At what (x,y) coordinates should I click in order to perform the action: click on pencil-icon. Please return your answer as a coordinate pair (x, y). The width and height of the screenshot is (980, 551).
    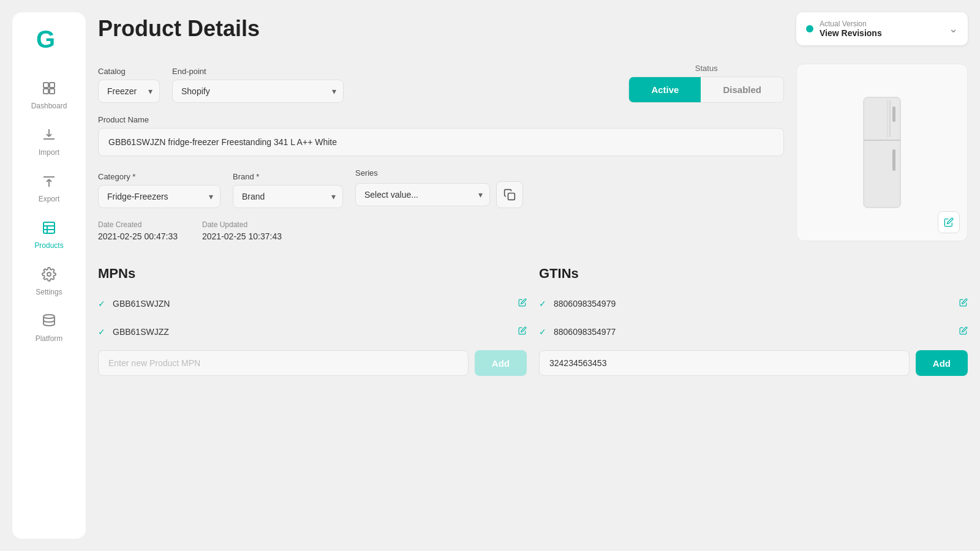
    Looking at the image, I should click on (949, 222).